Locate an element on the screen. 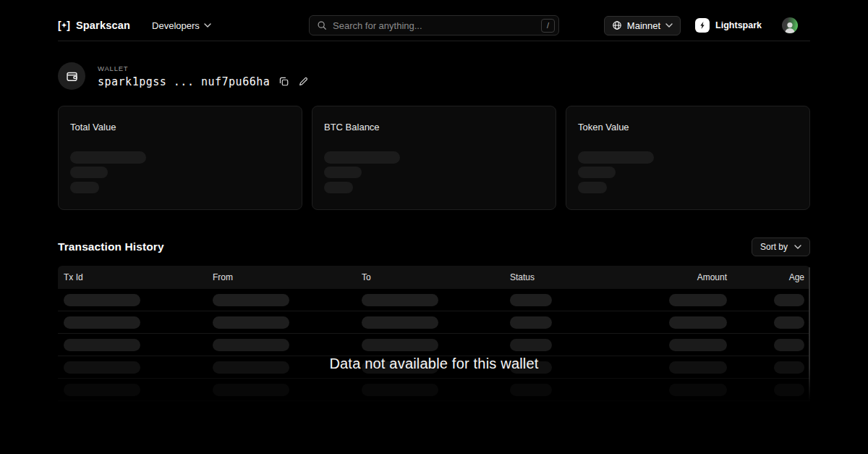 This screenshot has width=868, height=454. section-title: Transaction History is located at coordinates (111, 247).